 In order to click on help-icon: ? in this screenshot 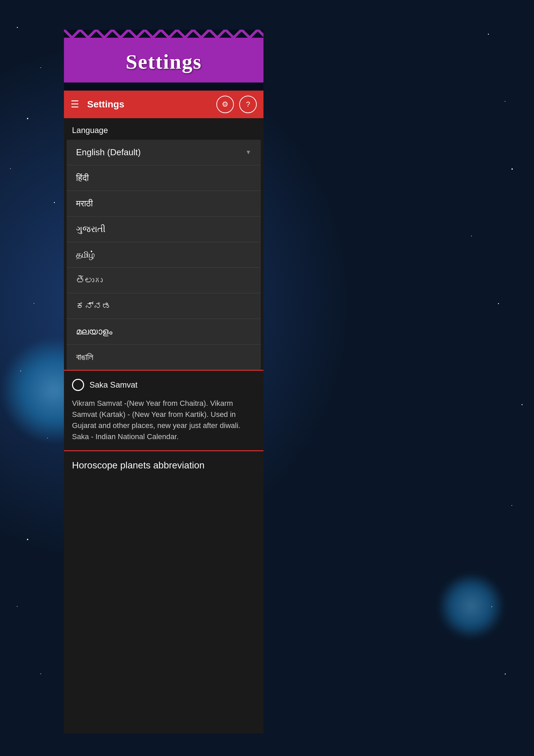, I will do `click(248, 104)`.